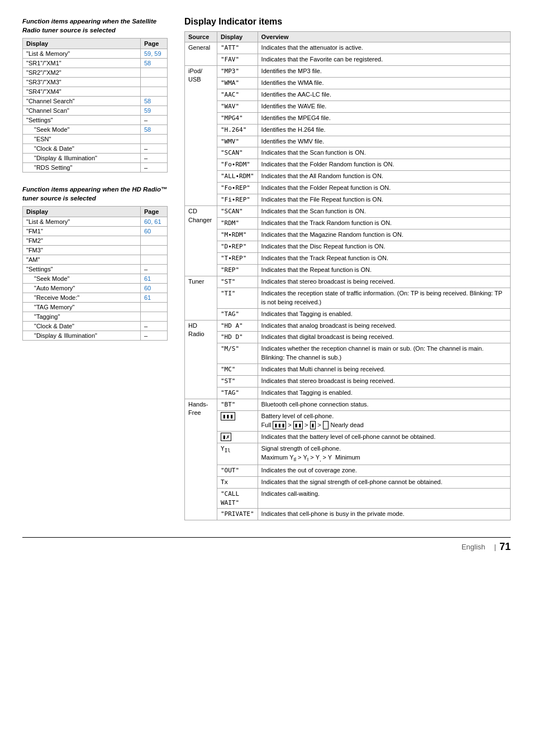 The width and height of the screenshot is (533, 756). I want to click on col-source: Source, so click(201, 37).